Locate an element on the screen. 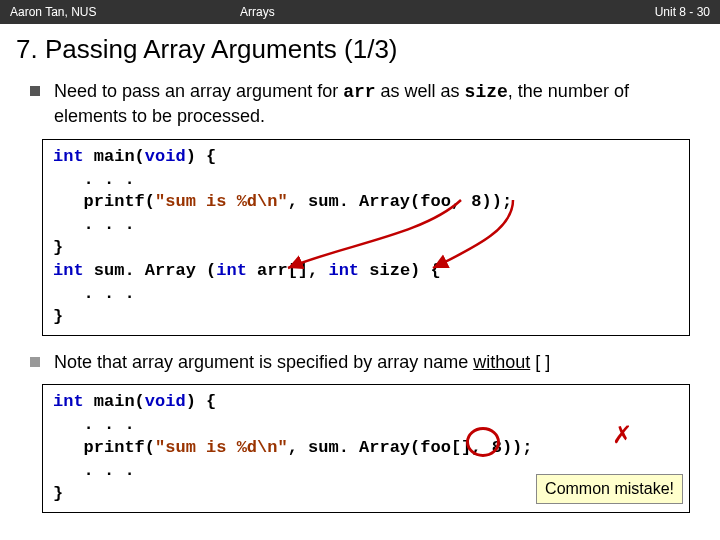  bullet-2-under: without is located at coordinates (502, 362).